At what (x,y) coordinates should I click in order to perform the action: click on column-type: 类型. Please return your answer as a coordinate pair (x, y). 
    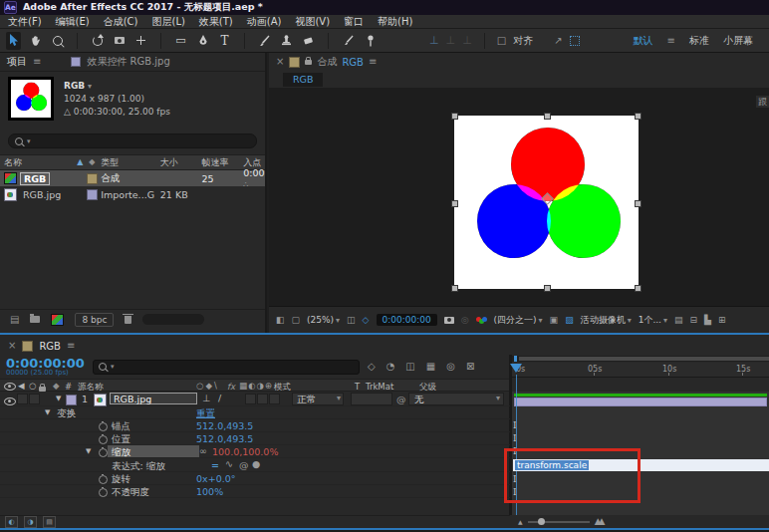
    Looking at the image, I should click on (130, 163).